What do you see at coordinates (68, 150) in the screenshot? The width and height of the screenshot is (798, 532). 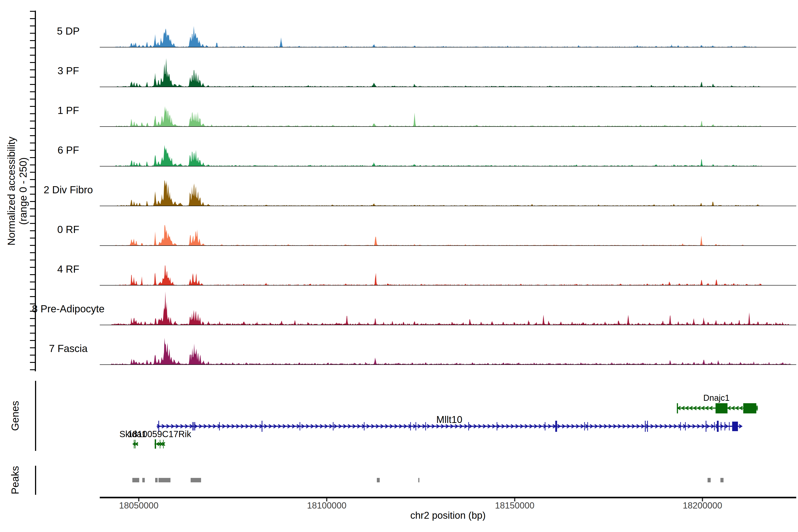 I see `track-label: 6 PF` at bounding box center [68, 150].